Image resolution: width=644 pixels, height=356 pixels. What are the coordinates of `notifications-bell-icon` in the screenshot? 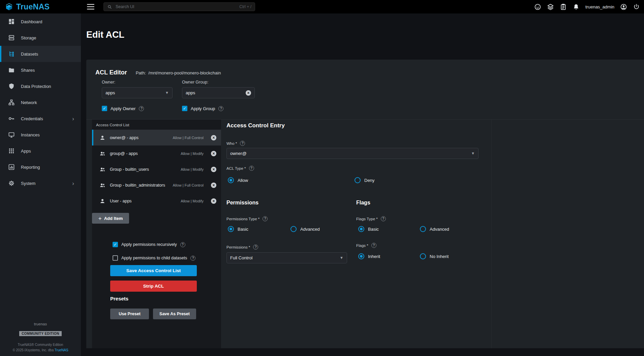 It's located at (576, 7).